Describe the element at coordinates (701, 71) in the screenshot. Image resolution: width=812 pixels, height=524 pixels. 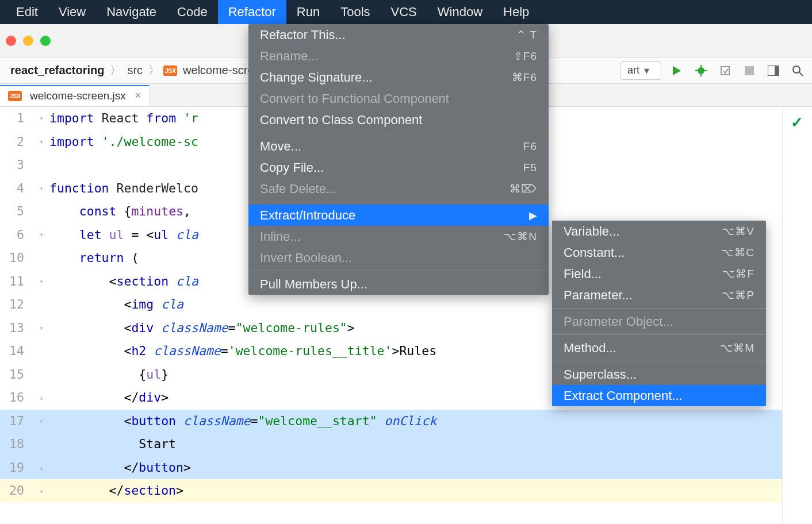
I see `debug-icon` at that location.